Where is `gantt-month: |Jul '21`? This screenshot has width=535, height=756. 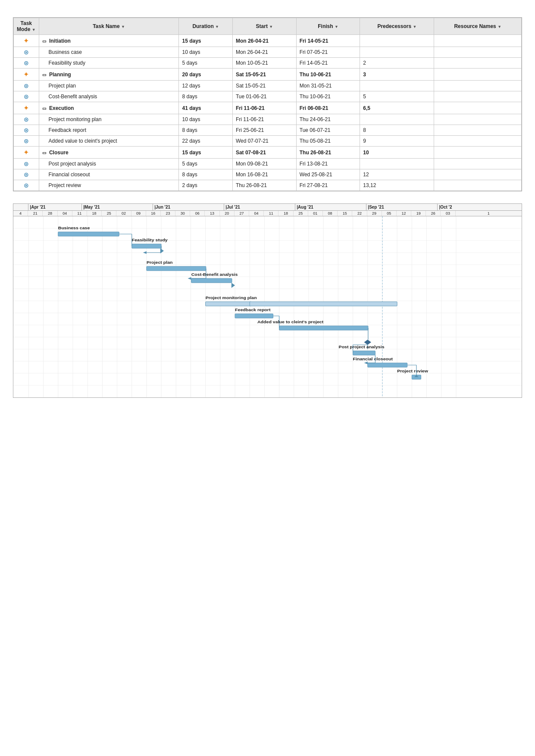 gantt-month: |Jul '21 is located at coordinates (260, 207).